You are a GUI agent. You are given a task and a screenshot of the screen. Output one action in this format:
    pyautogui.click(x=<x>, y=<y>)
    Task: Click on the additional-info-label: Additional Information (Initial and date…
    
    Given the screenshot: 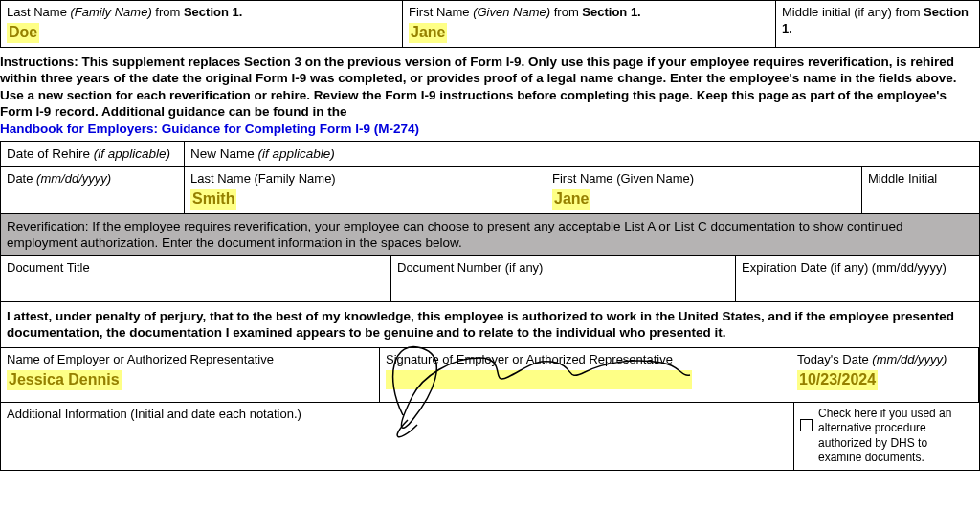 What is the action you would take?
    pyautogui.click(x=154, y=413)
    